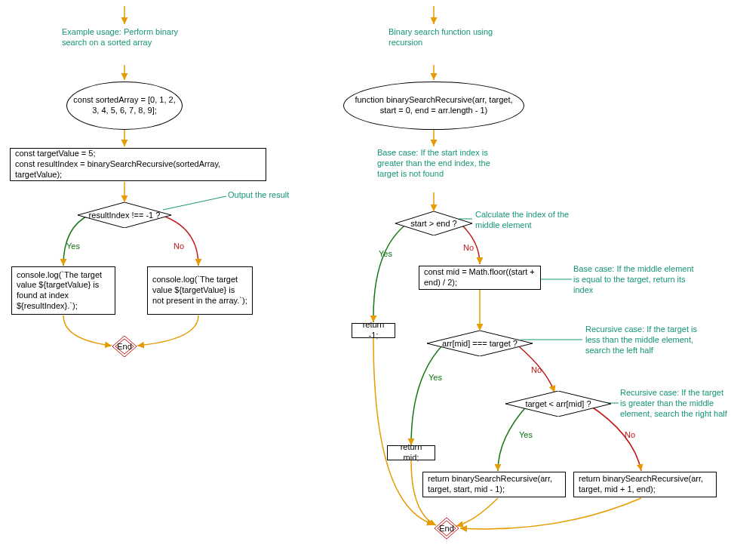 The height and width of the screenshot is (560, 731). Describe the element at coordinates (441, 38) in the screenshot. I see `comment-func: Binary search function using recursion` at that location.